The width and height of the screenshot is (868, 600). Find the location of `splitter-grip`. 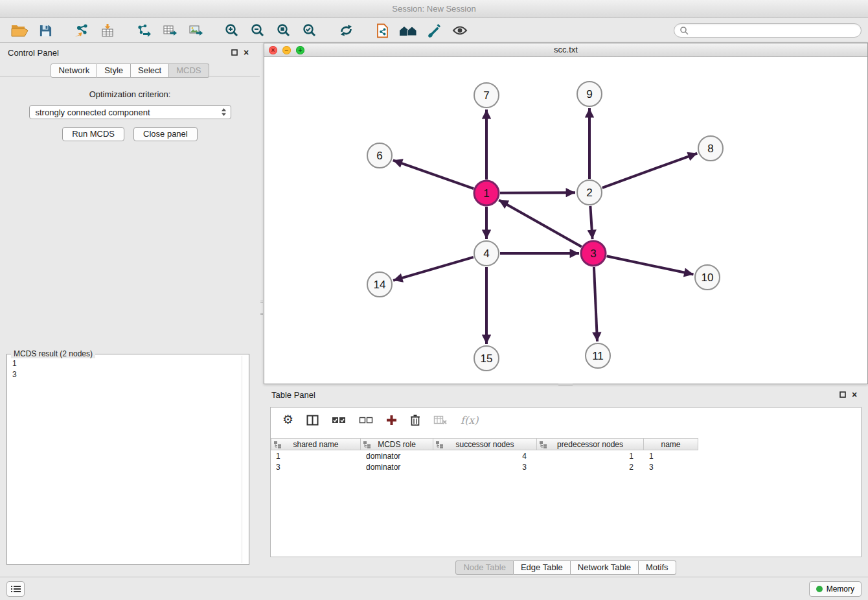

splitter-grip is located at coordinates (262, 308).